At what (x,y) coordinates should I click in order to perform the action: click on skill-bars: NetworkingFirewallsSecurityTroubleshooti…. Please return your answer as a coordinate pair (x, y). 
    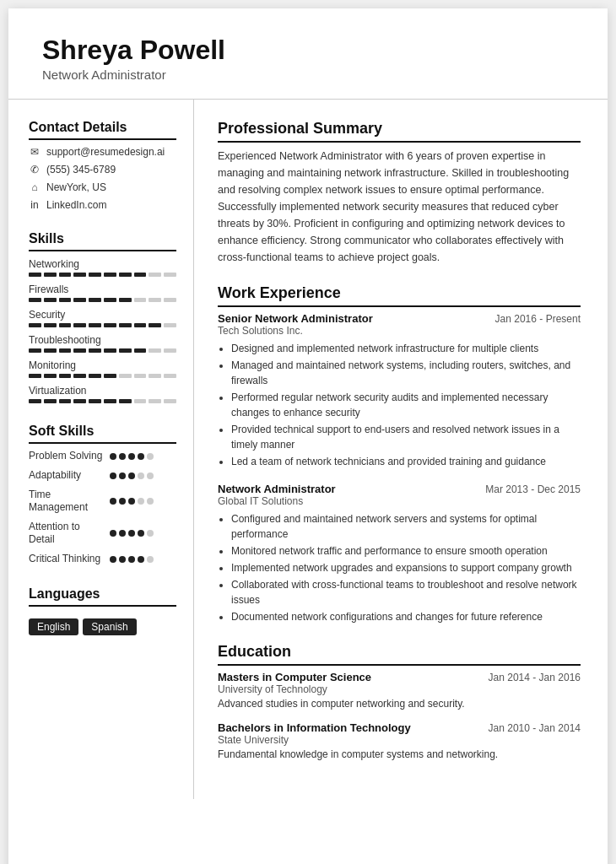
    Looking at the image, I should click on (103, 331).